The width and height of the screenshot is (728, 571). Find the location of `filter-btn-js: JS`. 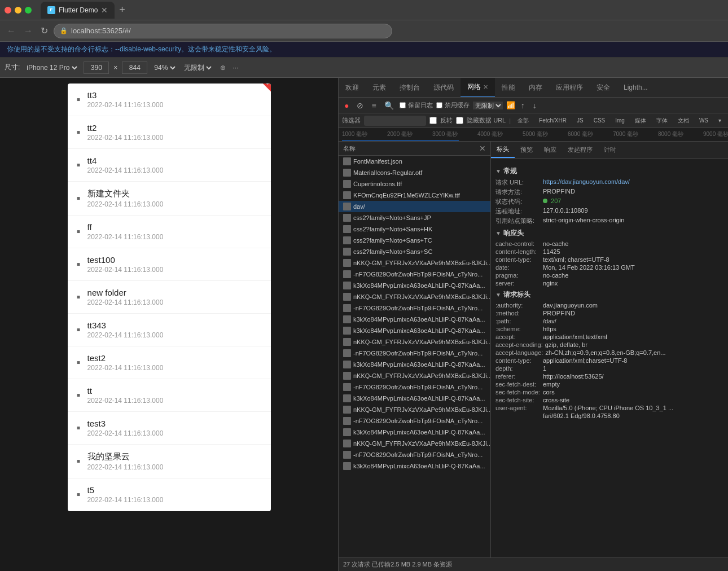

filter-btn-js: JS is located at coordinates (580, 121).